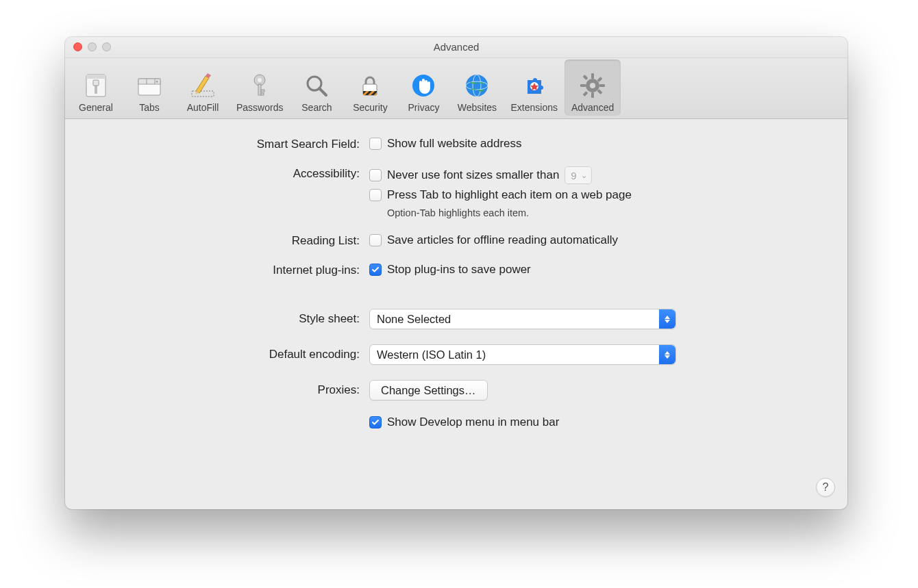 The image size is (918, 588). Describe the element at coordinates (423, 86) in the screenshot. I see `hand-icon` at that location.